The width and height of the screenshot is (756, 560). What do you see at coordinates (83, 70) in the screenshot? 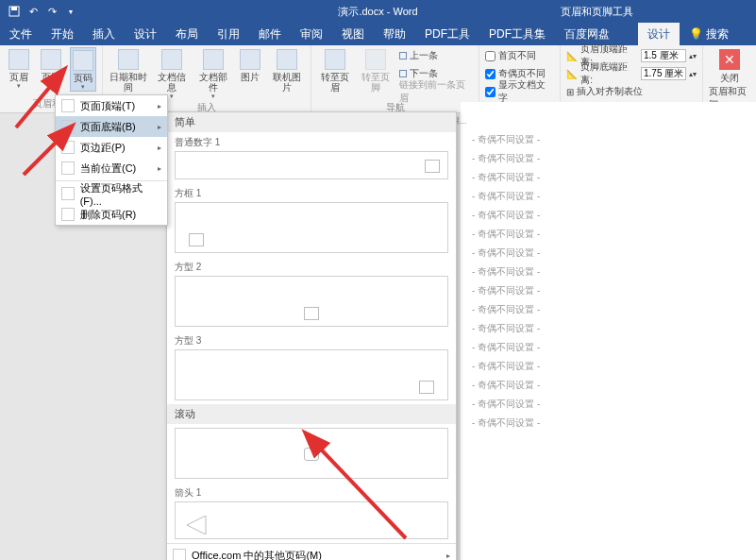
I see `page-number-button: 页码▾` at bounding box center [83, 70].